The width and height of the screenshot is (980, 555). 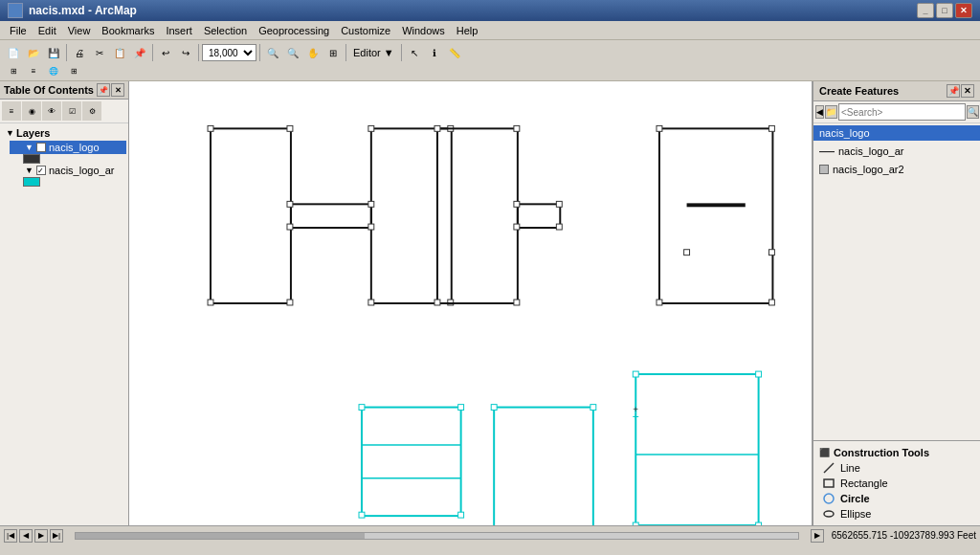 What do you see at coordinates (869, 169) in the screenshot?
I see `panel-item-nacis-logo-ar2-label: nacis_logo_ar2` at bounding box center [869, 169].